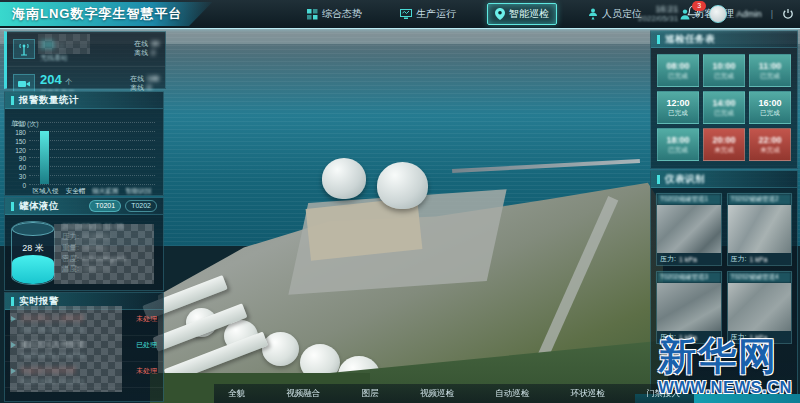  Describe the element at coordinates (33, 229) in the screenshot. I see `tank-cylinder-top` at that location.